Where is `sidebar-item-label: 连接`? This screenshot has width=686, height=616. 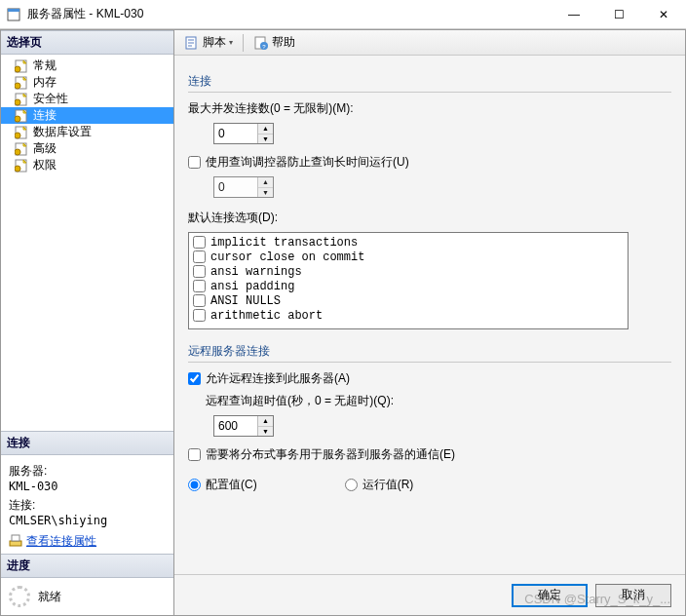 sidebar-item-label: 连接 is located at coordinates (45, 115).